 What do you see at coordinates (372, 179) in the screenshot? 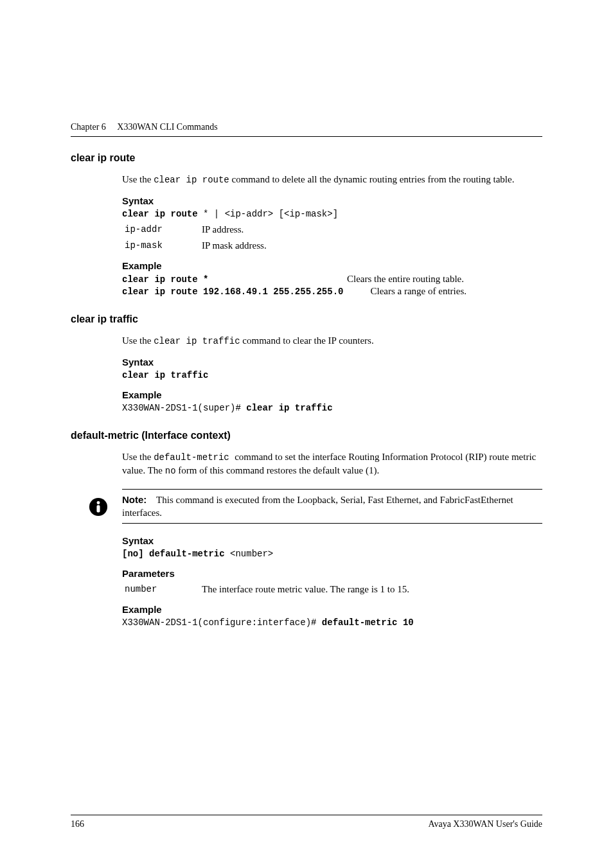
I see `intro-text-after: command to delete all the dynamic routin…` at bounding box center [372, 179].